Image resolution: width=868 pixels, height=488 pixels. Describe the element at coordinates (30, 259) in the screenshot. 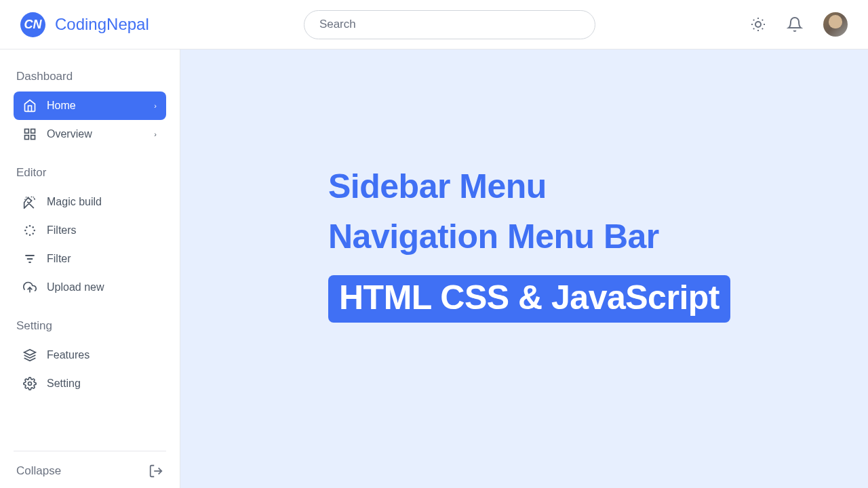

I see `filter-icon` at that location.